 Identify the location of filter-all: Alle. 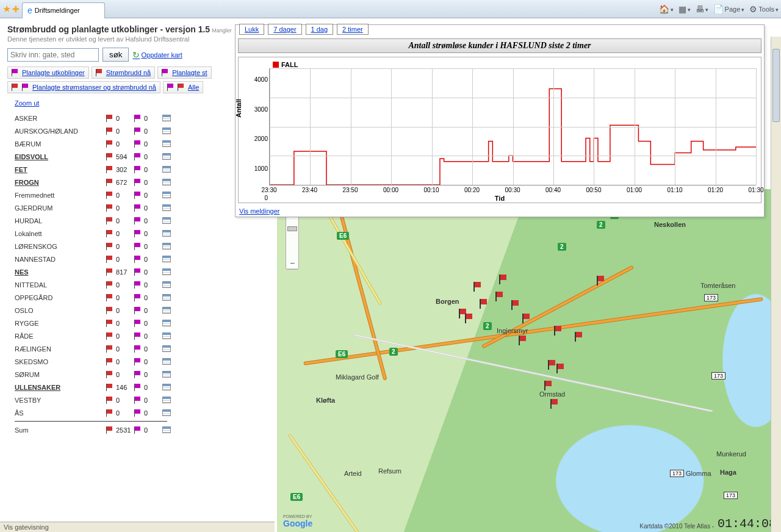
(183, 87).